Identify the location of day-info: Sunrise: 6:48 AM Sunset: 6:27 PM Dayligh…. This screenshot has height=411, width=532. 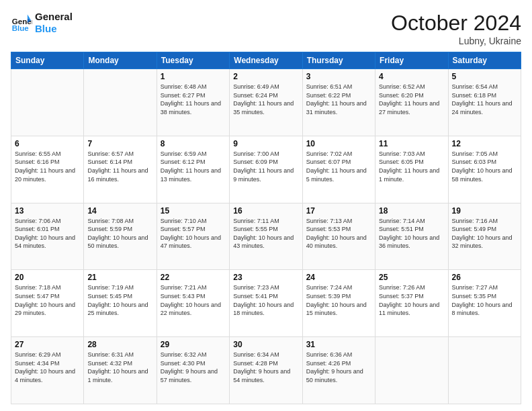
(193, 99).